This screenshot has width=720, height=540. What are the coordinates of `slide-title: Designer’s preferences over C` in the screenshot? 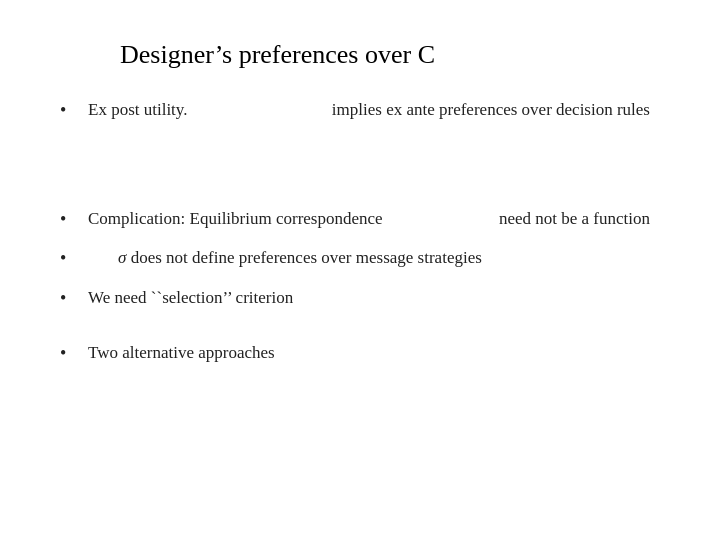 It's located at (360, 55).